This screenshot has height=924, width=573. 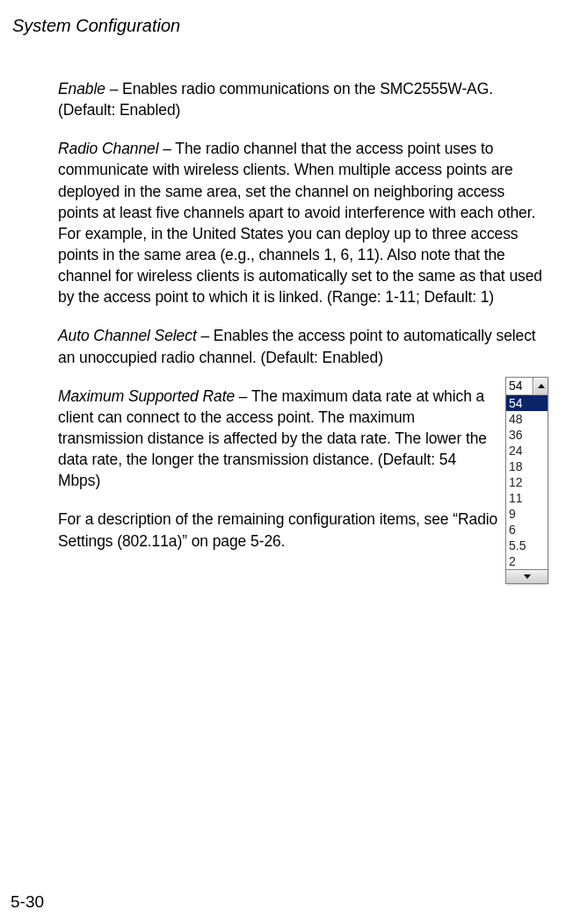 I want to click on dropdown-option: 9, so click(x=527, y=514).